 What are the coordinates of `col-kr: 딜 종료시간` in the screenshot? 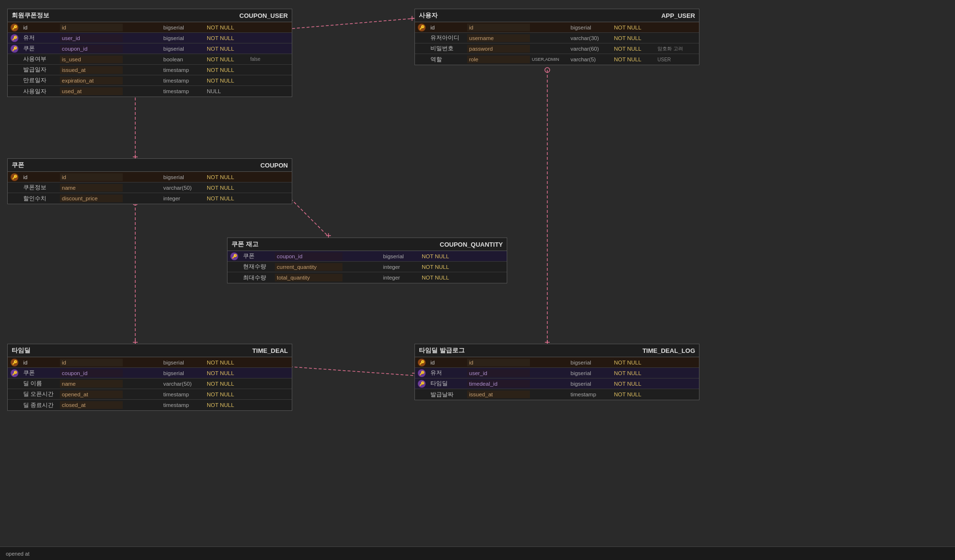 It's located at (41, 406).